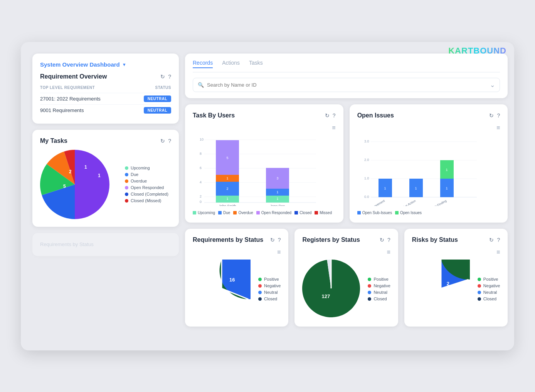  What do you see at coordinates (235, 213) in the screenshot?
I see `legend-box-overdue` at bounding box center [235, 213].